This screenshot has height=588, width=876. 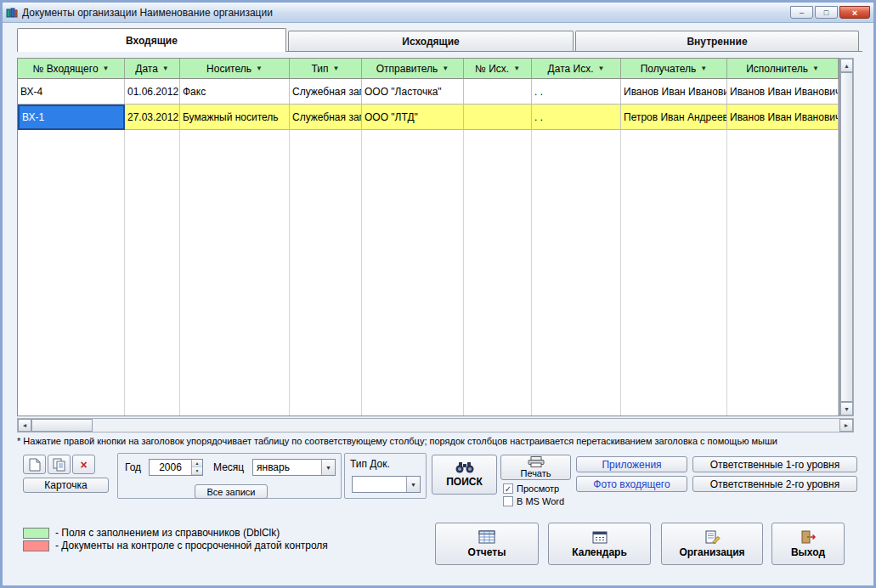 What do you see at coordinates (783, 69) in the screenshot?
I see `column-header-executor: Исполнитель▼` at bounding box center [783, 69].